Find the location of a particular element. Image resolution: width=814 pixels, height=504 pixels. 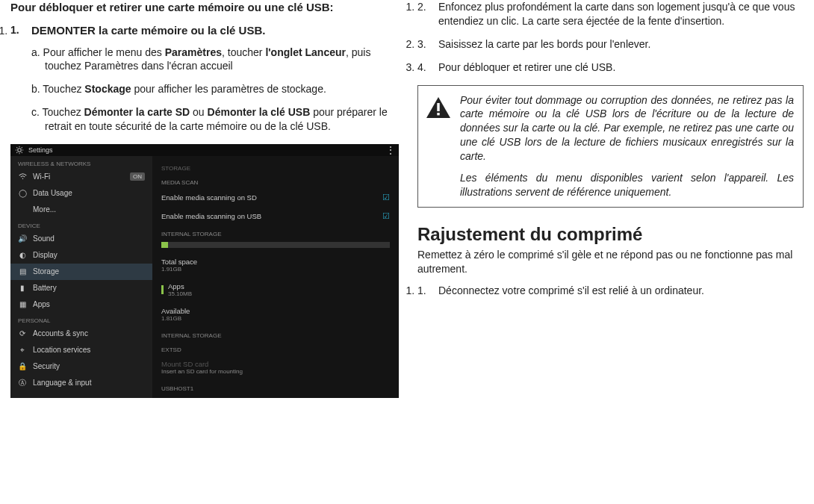

overflow-icon: ⋮ is located at coordinates (390, 150).